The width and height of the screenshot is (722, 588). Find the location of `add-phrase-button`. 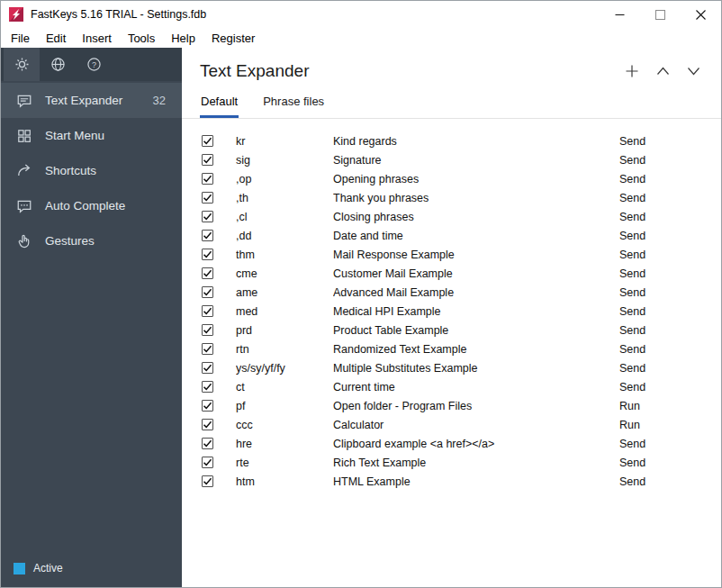

add-phrase-button is located at coordinates (632, 71).